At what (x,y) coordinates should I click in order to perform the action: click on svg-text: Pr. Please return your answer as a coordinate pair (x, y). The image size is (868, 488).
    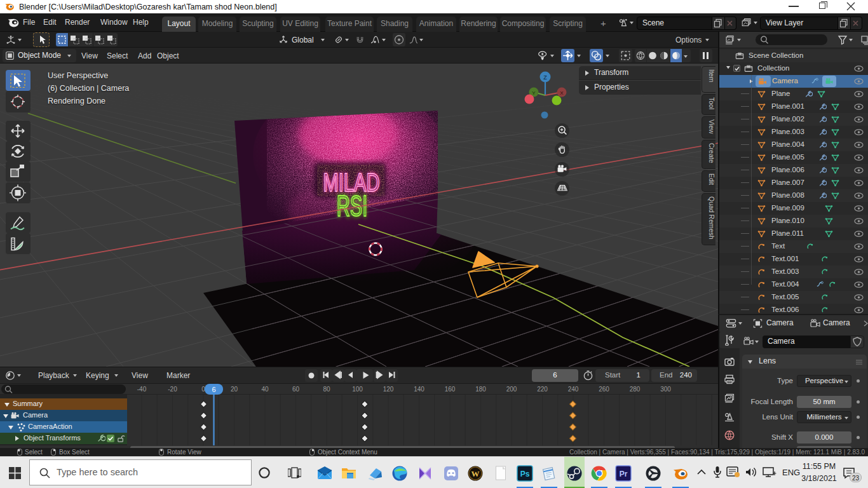
    Looking at the image, I should click on (624, 474).